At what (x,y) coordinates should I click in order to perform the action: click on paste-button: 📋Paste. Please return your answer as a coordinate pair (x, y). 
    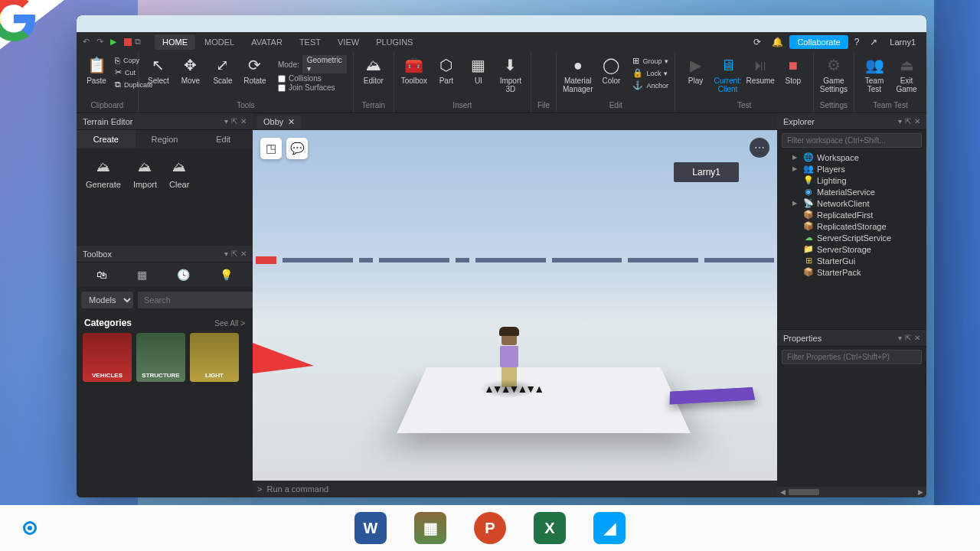
    Looking at the image, I should click on (96, 70).